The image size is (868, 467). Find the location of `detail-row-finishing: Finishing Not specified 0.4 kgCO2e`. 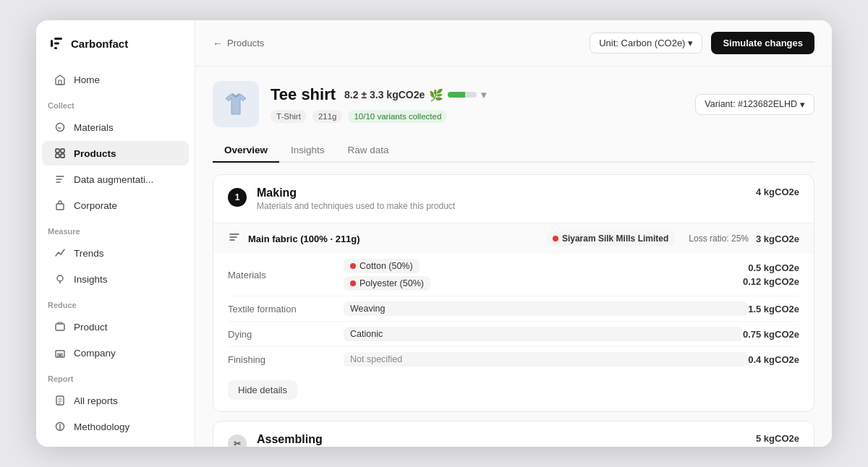

detail-row-finishing: Finishing Not specified 0.4 kgCO2e is located at coordinates (514, 359).